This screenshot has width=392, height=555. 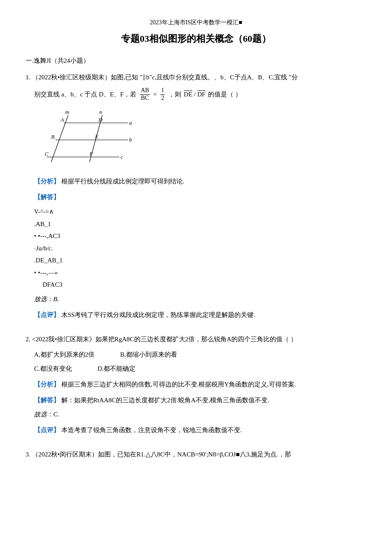 What do you see at coordinates (196, 39) in the screenshot?
I see `page-title: 专题03相似图形的相关概念（60题）` at bounding box center [196, 39].